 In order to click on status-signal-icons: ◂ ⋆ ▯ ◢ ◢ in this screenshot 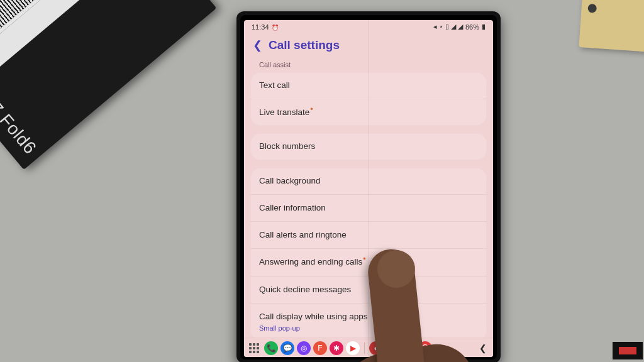, I will do `click(448, 26)`.